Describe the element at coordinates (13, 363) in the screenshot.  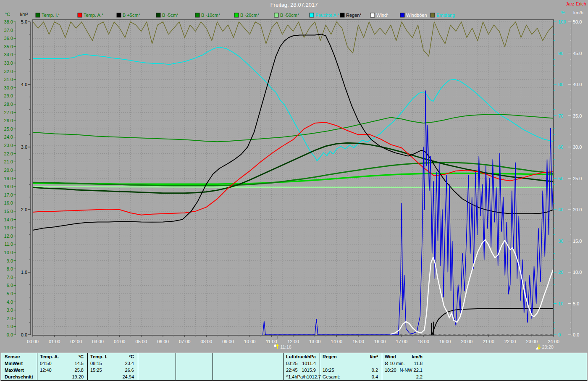
I see `table-row-label: MinWert` at that location.